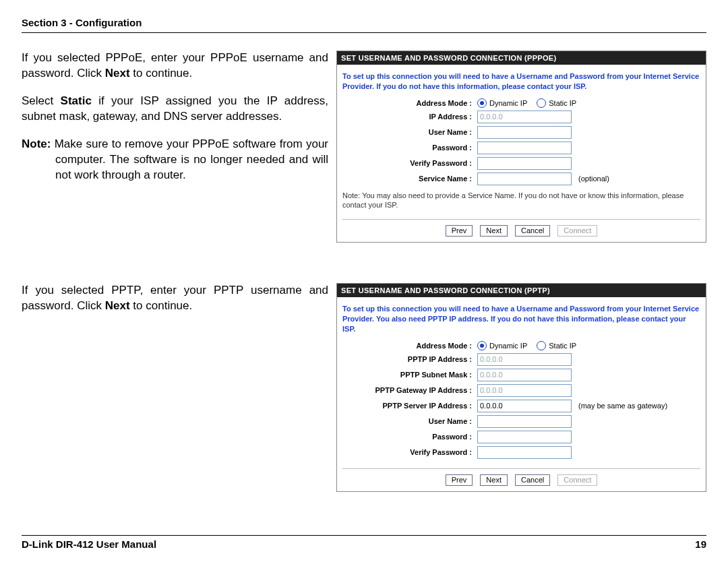 This screenshot has width=728, height=562. I want to click on optional-hint: (optional), so click(594, 179).